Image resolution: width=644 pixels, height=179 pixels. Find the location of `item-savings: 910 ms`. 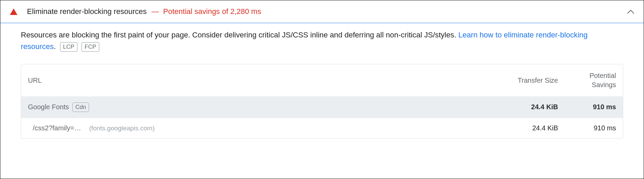

item-savings: 910 ms is located at coordinates (594, 128).